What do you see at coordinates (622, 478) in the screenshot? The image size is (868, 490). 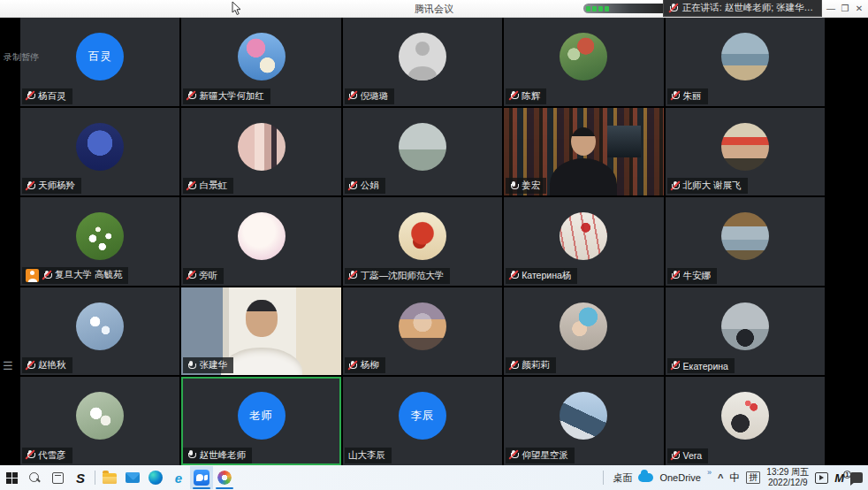 I see `desktop-toolbar-label: 桌面` at bounding box center [622, 478].